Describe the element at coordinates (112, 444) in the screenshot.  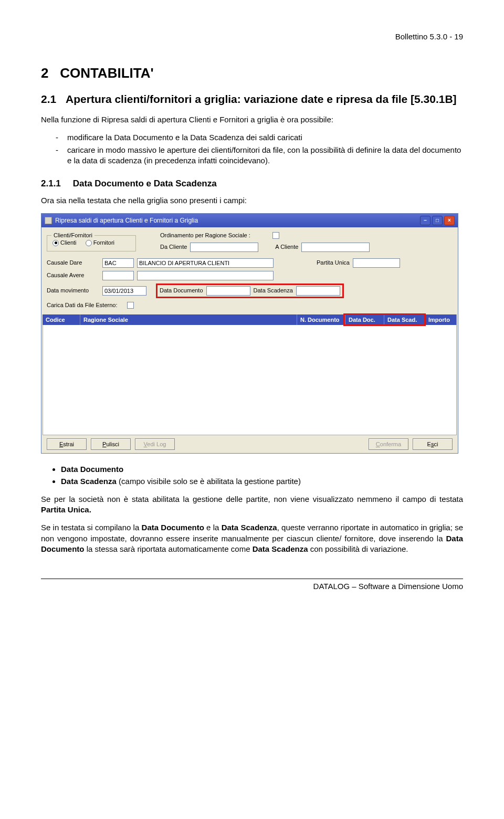
I see `pulisci-label: ulisci` at that location.